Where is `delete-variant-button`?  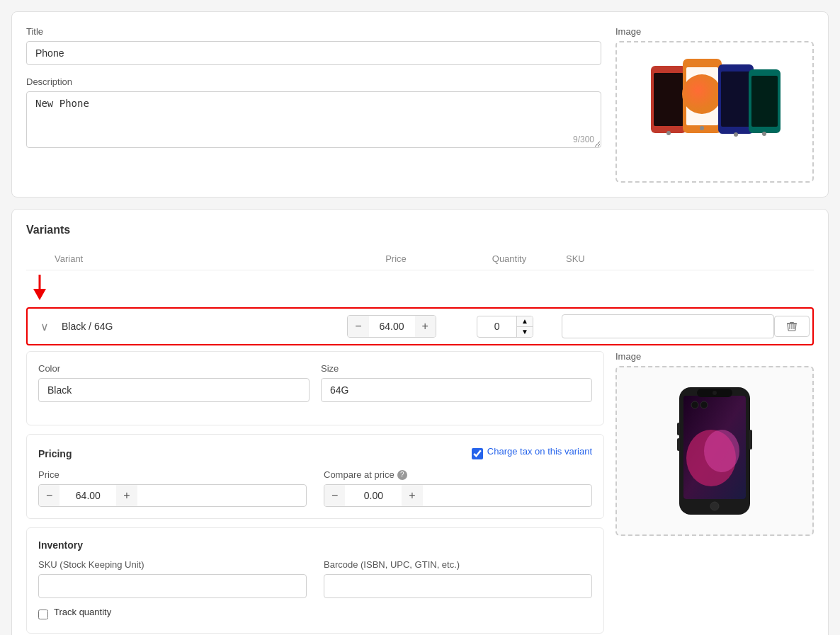 delete-variant-button is located at coordinates (792, 326).